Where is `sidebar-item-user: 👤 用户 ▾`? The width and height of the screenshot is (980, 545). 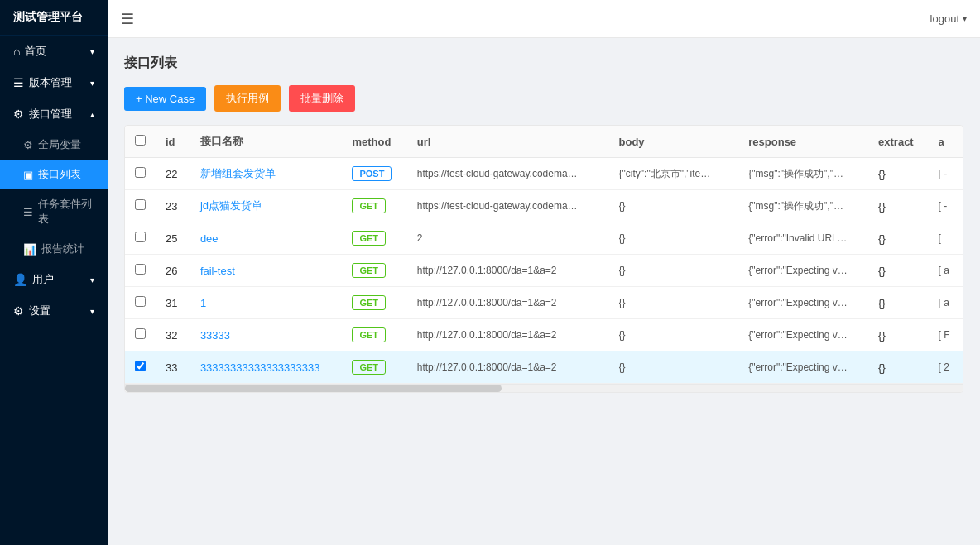
sidebar-item-user: 👤 用户 ▾ is located at coordinates (54, 280).